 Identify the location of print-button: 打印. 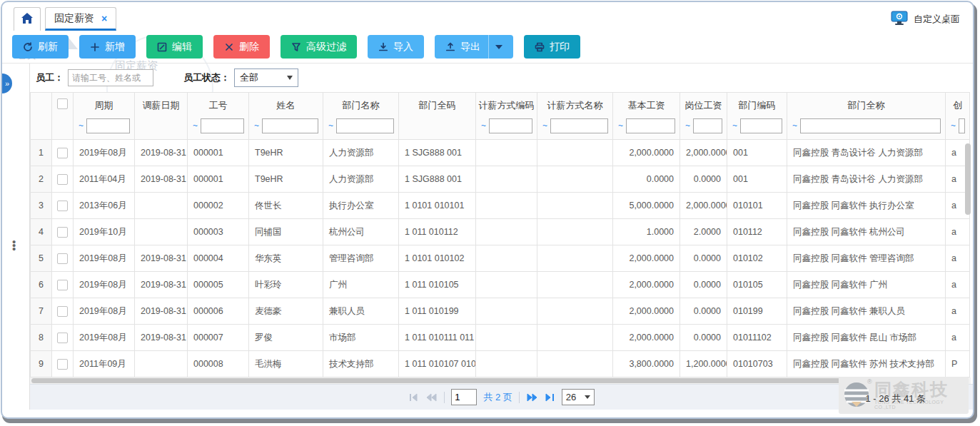
(552, 47).